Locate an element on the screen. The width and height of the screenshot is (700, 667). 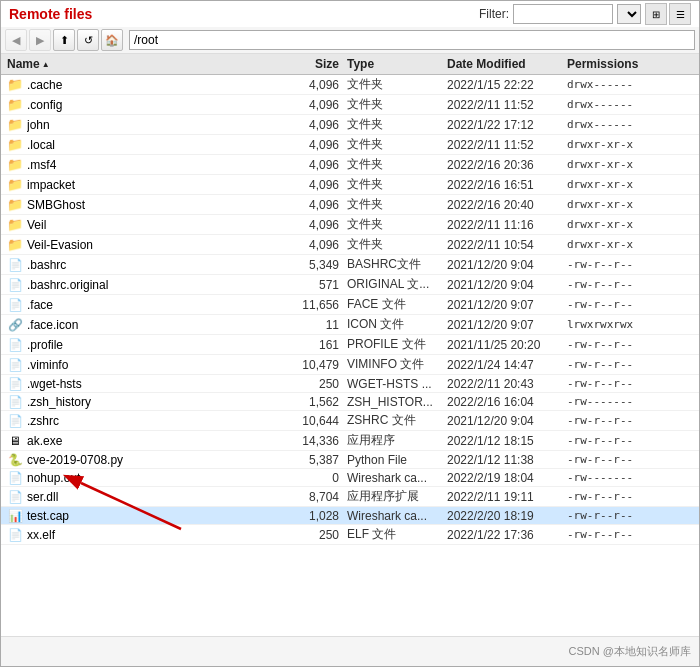
filter-input is located at coordinates (563, 14).